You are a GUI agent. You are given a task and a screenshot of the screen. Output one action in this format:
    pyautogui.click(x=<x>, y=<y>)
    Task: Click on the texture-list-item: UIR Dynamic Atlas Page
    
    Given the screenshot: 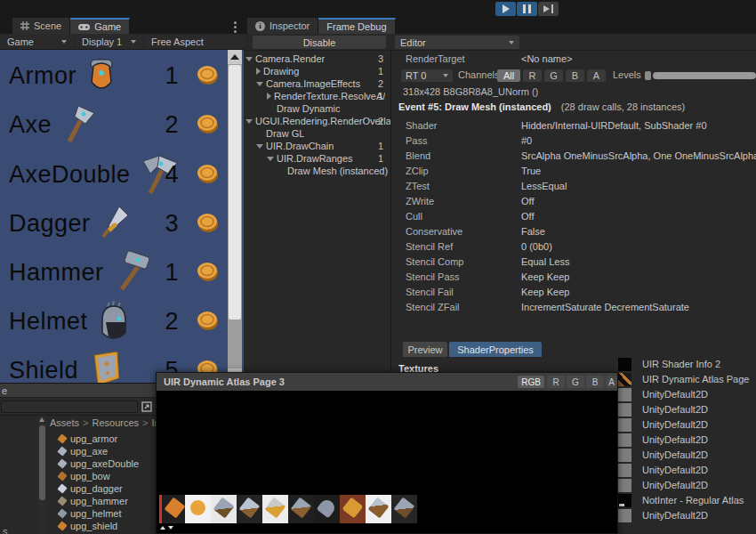 What is the action you would take?
    pyautogui.click(x=683, y=379)
    